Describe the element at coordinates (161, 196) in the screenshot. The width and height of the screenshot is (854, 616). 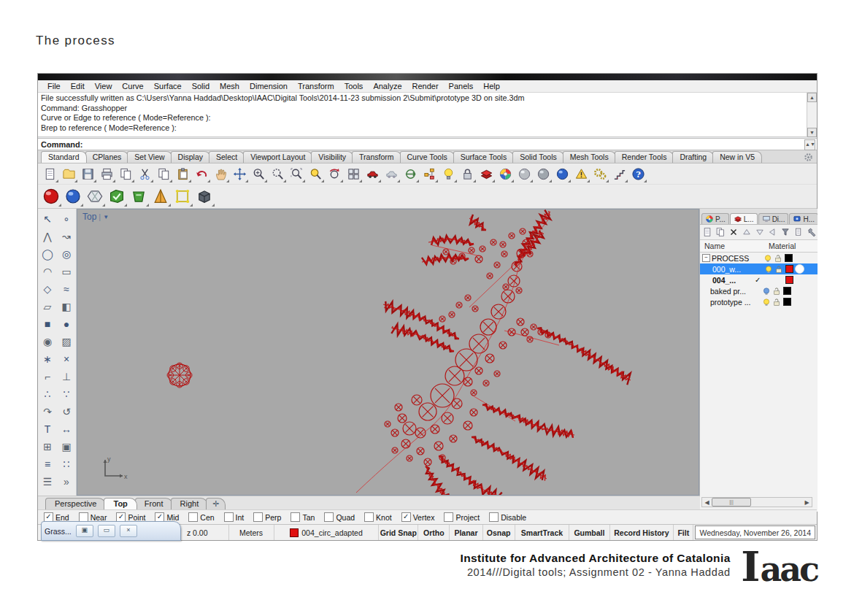
I see `analysis-cone-icon` at that location.